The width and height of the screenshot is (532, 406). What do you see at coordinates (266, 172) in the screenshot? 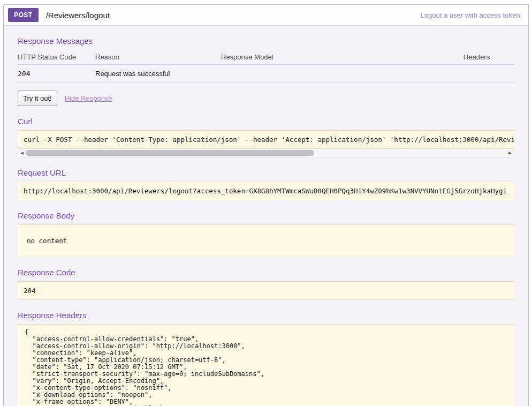
I see `request-url-heading: Request URL` at bounding box center [266, 172].